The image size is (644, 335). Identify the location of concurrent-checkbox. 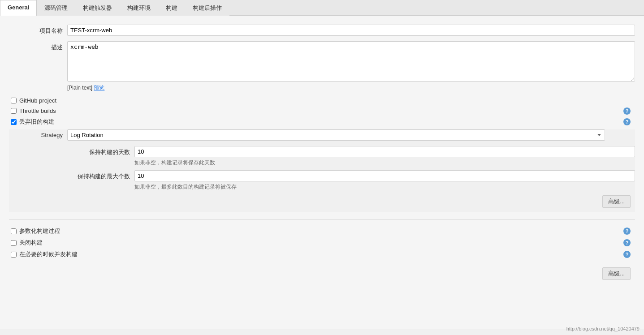
(13, 254).